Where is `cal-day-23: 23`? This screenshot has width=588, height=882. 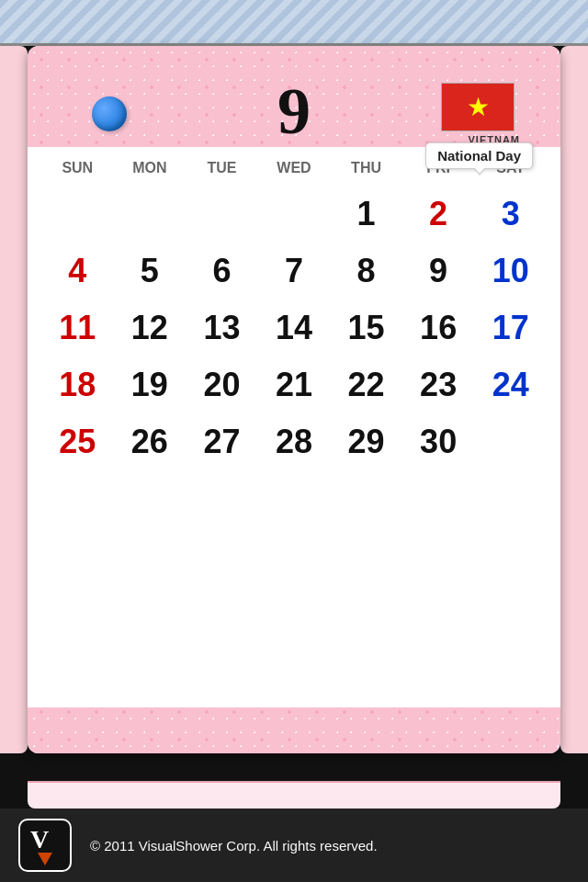
cal-day-23: 23 is located at coordinates (439, 385).